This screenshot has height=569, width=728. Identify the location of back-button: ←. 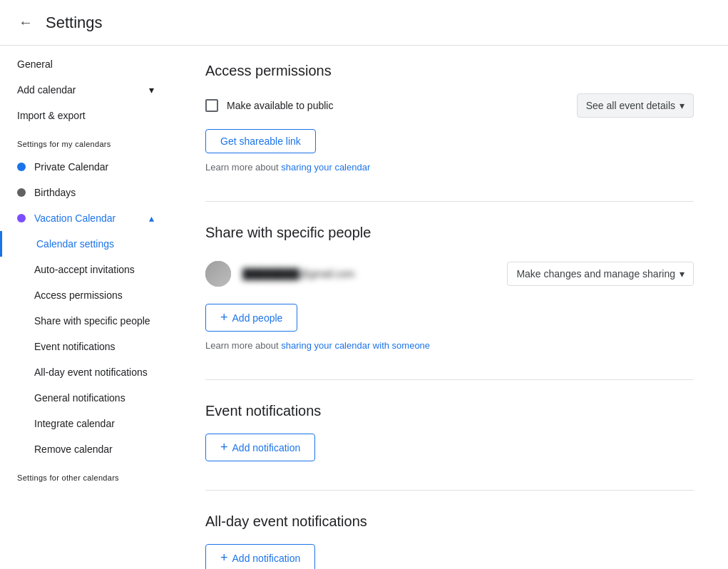
(26, 23).